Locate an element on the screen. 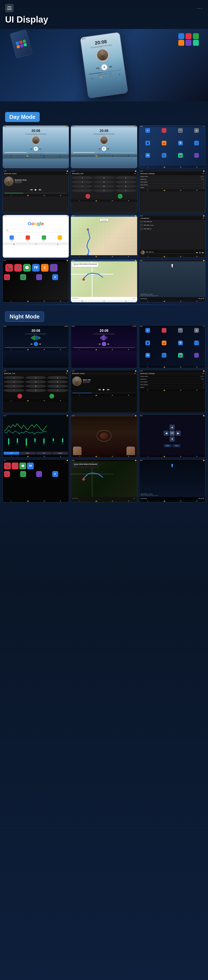 This screenshot has width=208, height=980. bt-close-icon: ✕ is located at coordinates (67, 173).